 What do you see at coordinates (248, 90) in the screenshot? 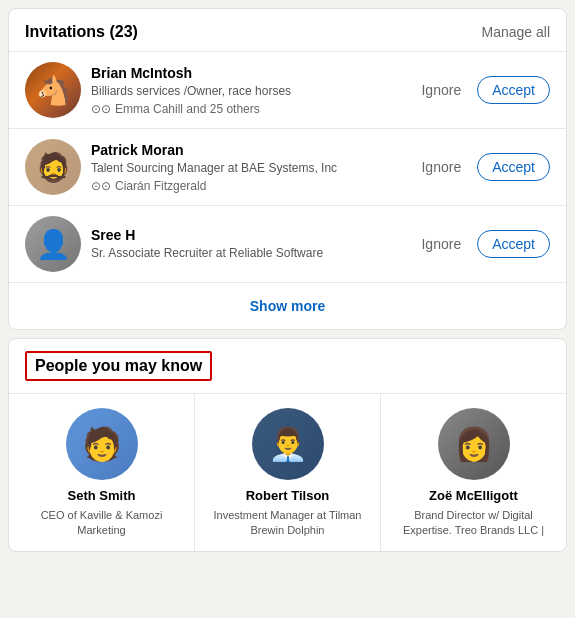
I see `invitation-info-brian: Brian McIntosh Billiards services /Owner…` at bounding box center [248, 90].